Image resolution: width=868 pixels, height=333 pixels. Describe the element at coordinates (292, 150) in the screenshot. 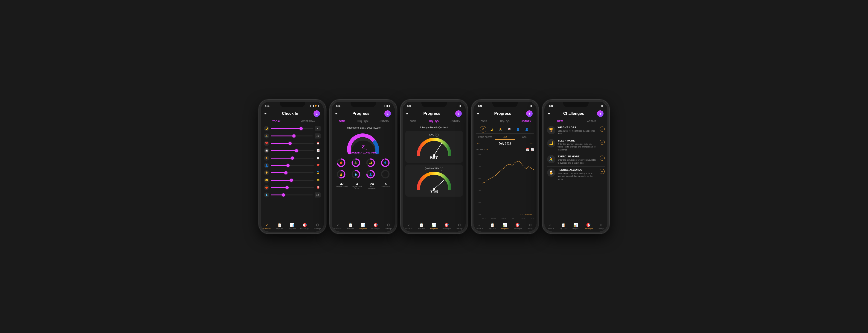

I see `stats-slider` at that location.